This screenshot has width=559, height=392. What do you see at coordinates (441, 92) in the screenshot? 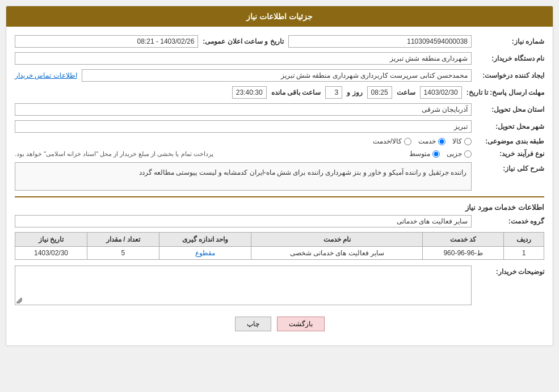
I see `deadline-date: 1403/02/30` at bounding box center [441, 92].